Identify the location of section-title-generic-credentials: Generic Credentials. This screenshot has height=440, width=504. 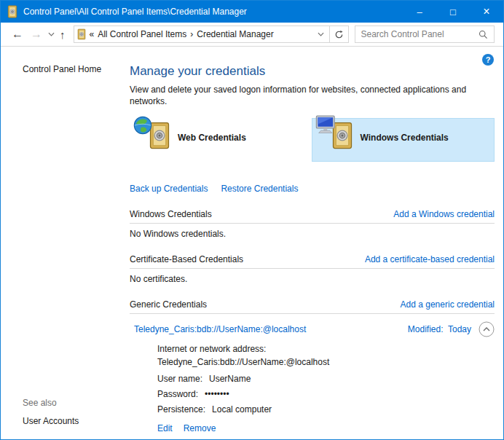
(168, 305).